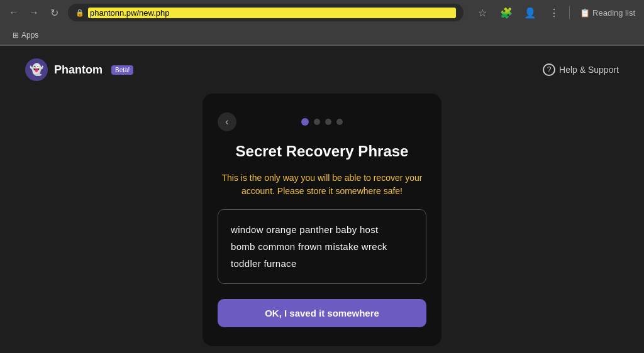 This screenshot has height=353, width=644. I want to click on reading-list-icon: 📋, so click(585, 13).